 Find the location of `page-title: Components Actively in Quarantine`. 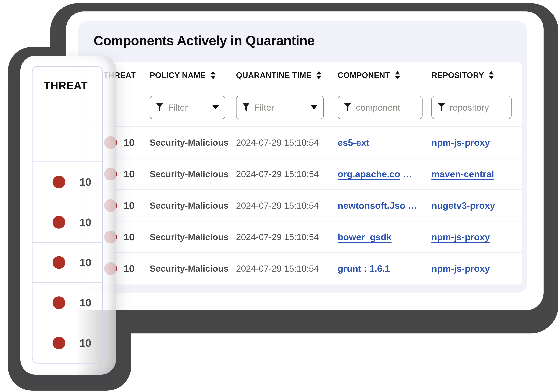

page-title: Components Actively in Quarantine is located at coordinates (204, 41).